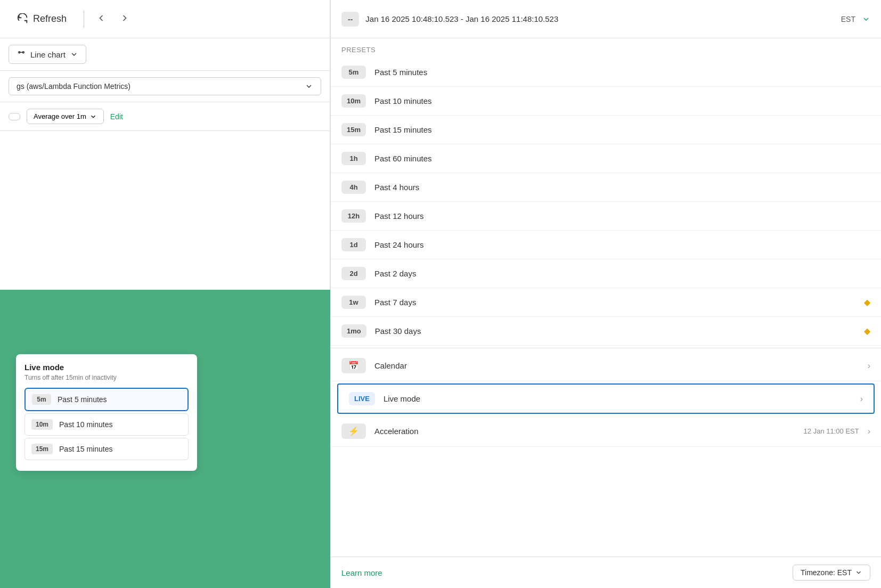  Describe the element at coordinates (606, 187) in the screenshot. I see `preset-item-4h: 4h Past 4 hours` at that location.